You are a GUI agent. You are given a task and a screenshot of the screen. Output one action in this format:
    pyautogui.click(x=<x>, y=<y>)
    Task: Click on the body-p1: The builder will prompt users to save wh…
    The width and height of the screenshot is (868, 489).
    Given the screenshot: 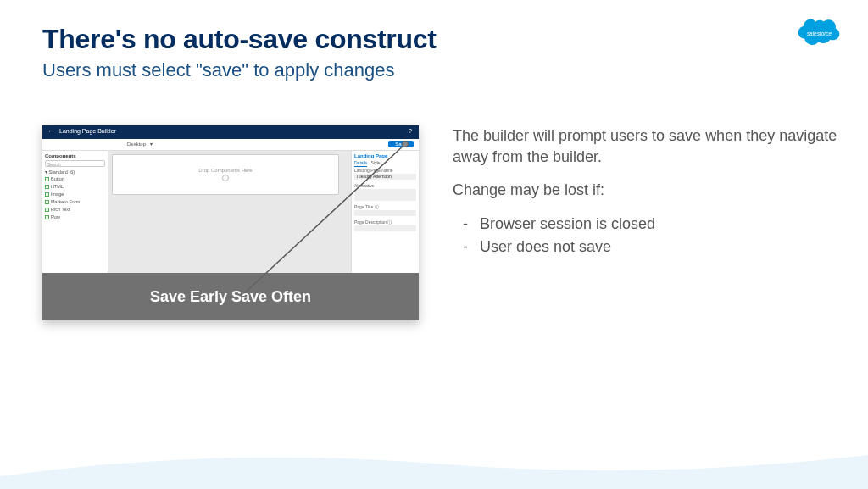 What is the action you would take?
    pyautogui.click(x=646, y=147)
    